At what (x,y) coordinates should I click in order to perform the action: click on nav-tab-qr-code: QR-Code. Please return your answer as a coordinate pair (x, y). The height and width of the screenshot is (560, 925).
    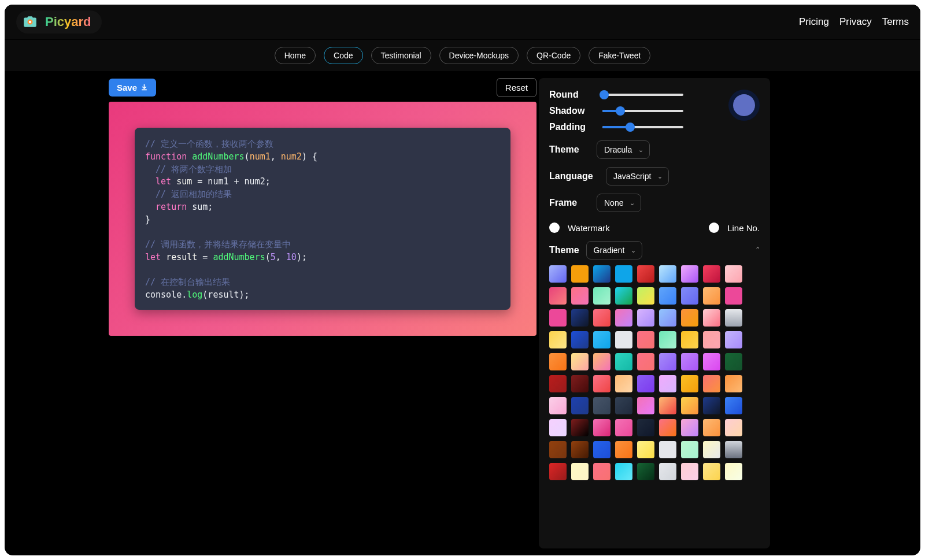
    Looking at the image, I should click on (554, 55).